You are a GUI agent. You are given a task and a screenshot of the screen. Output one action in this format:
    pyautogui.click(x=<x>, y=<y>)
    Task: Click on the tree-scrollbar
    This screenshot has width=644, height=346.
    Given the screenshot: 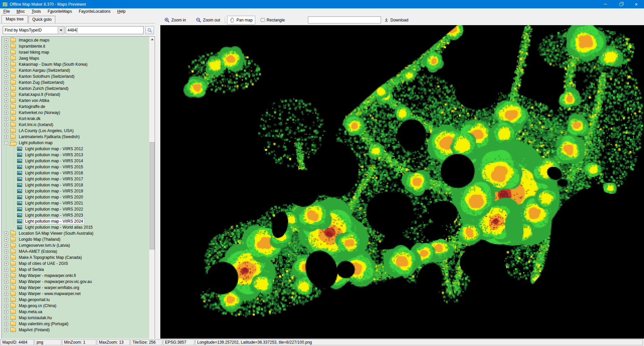 What is the action you would take?
    pyautogui.click(x=152, y=191)
    